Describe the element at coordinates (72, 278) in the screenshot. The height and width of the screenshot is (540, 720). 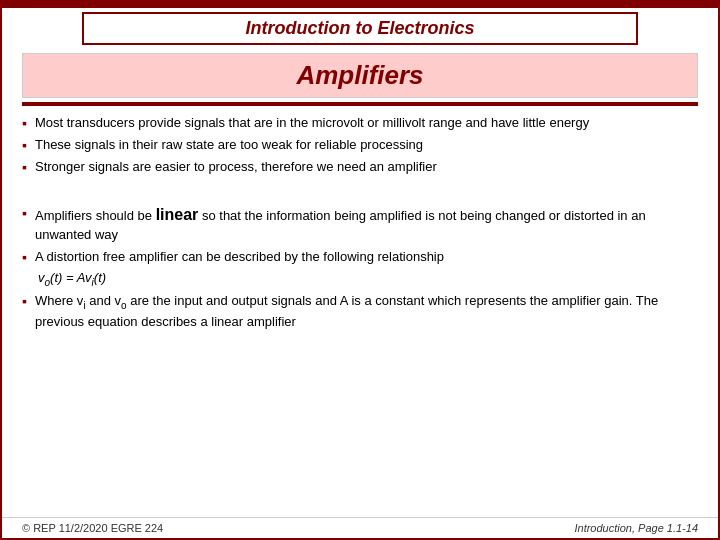
I see `formula-text: vo(t) = Avi(t)` at that location.